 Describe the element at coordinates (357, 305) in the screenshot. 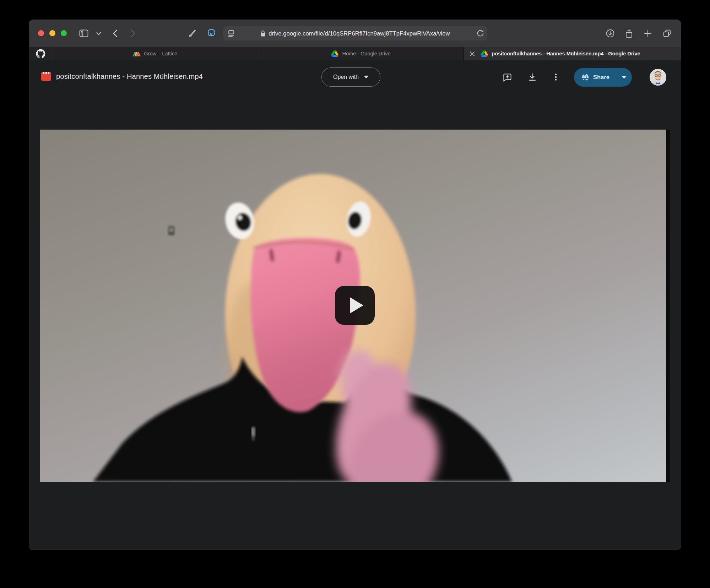

I see `play-icon` at that location.